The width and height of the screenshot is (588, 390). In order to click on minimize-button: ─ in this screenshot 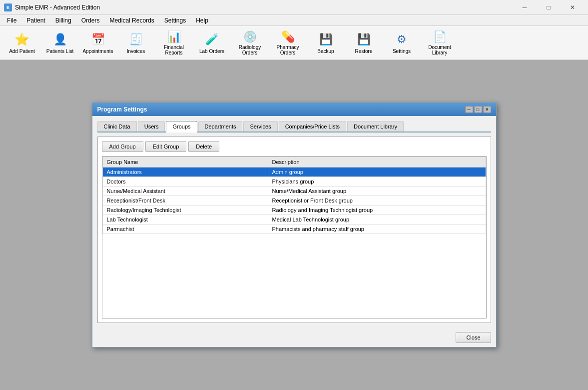, I will do `click(525, 8)`.